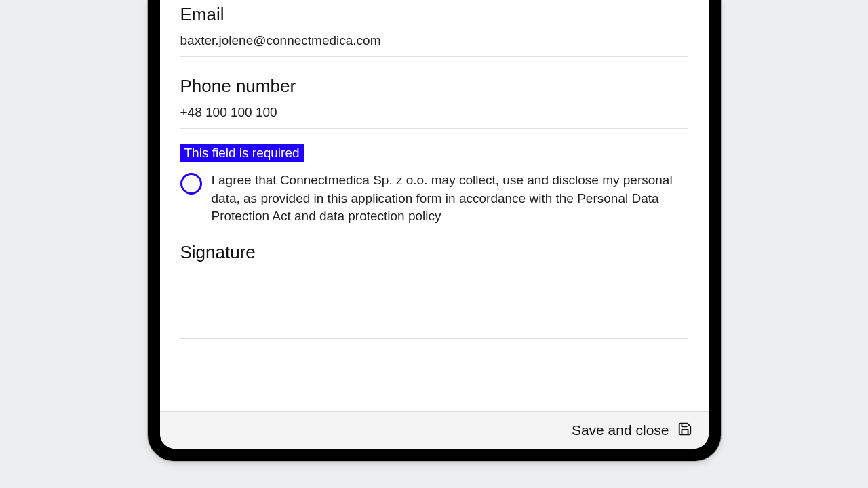 The image size is (868, 488). Describe the element at coordinates (685, 430) in the screenshot. I see `save-icon` at that location.